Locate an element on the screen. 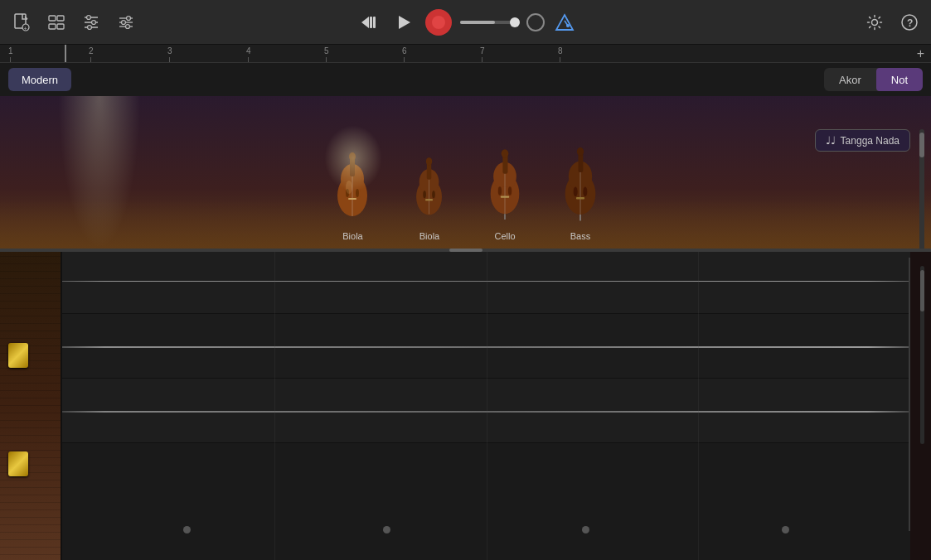  instrument-biola-2: Biola is located at coordinates (429, 197).